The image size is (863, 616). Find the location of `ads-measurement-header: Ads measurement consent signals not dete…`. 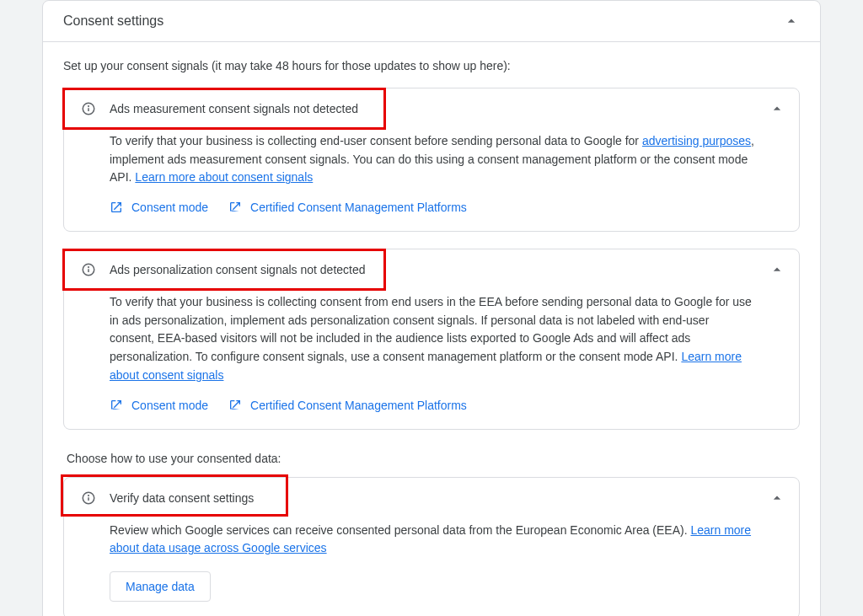

ads-measurement-header: Ads measurement consent signals not dete… is located at coordinates (432, 109).